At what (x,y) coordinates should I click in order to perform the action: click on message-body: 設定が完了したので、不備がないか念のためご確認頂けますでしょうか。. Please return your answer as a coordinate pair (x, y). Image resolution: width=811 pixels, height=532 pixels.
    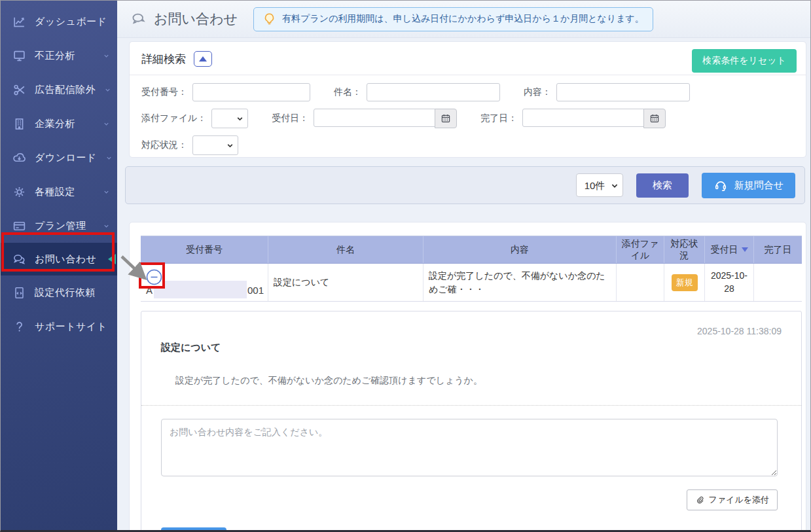
    Looking at the image, I should click on (478, 381).